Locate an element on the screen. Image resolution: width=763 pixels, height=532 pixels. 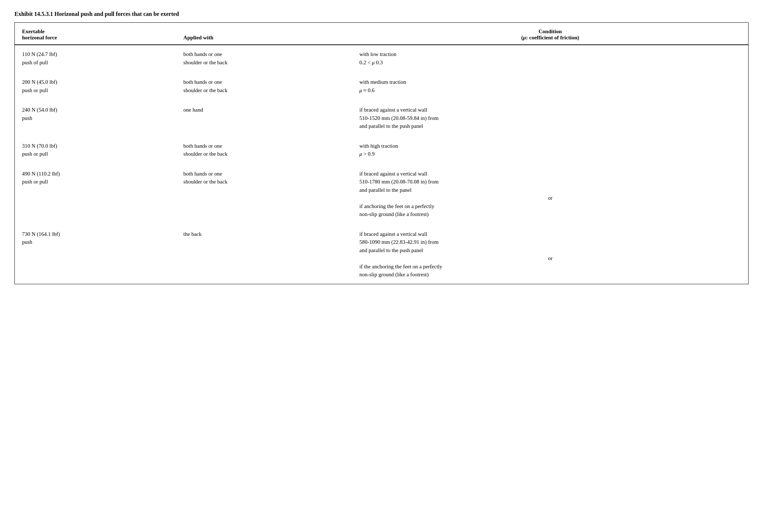
table-row: 310 N (70.0 lbf)push or pullboth hands o… is located at coordinates (382, 150).